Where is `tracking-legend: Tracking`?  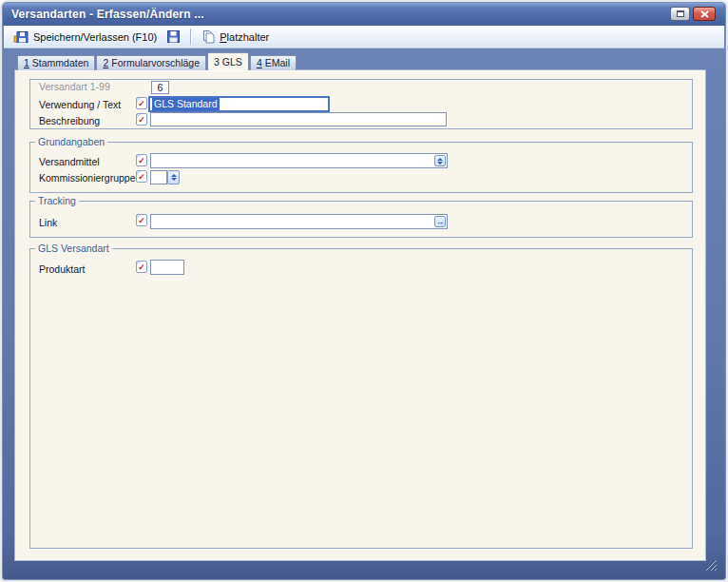 tracking-legend: Tracking is located at coordinates (57, 201).